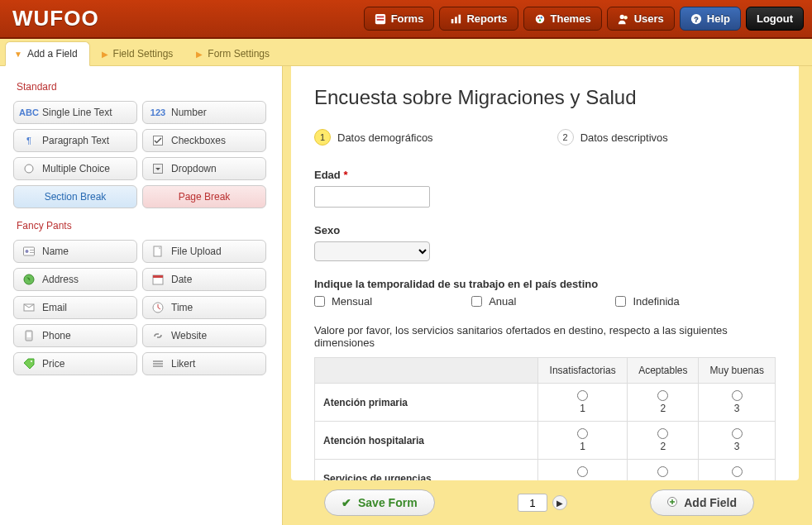  What do you see at coordinates (656, 301) in the screenshot?
I see `check-indefinida-label: Indefinida` at bounding box center [656, 301].